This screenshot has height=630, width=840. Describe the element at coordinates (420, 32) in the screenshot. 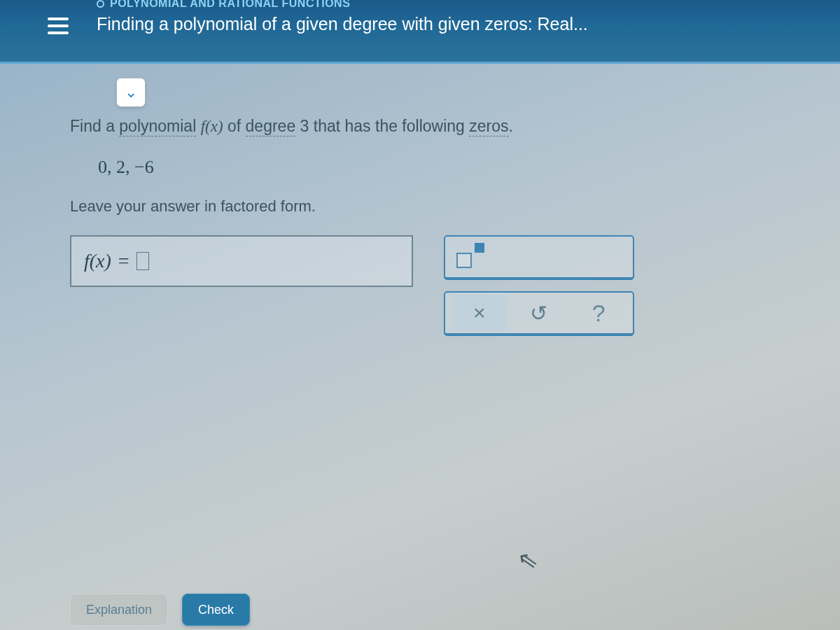

I see `header-bar: POLYNOMIAL AND RATIONAL FUNCTIONS Findin…` at that location.